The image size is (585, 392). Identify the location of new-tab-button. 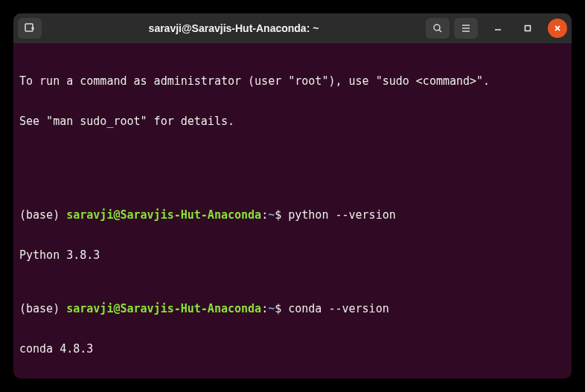
(30, 28).